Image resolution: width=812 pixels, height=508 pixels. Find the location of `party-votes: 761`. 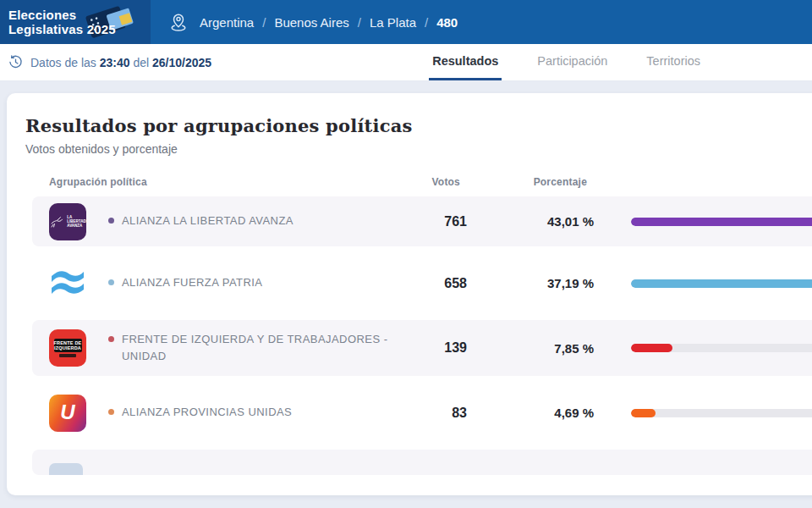

party-votes: 761 is located at coordinates (429, 222).